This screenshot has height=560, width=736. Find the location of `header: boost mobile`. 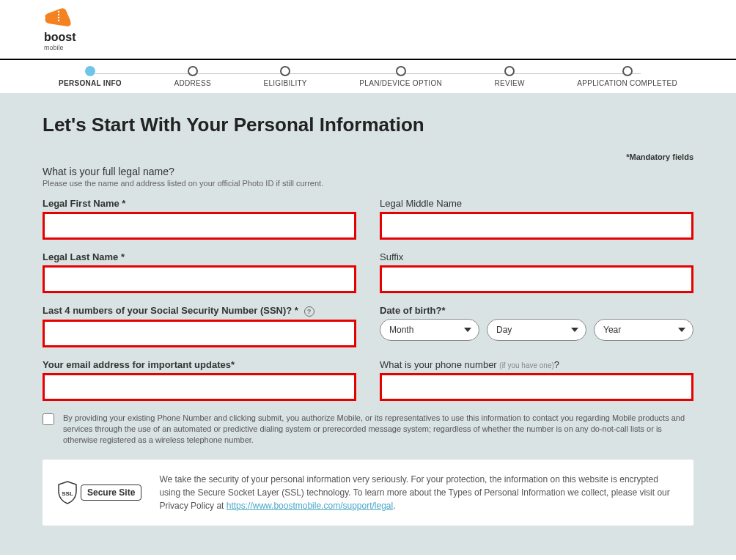

header: boost mobile is located at coordinates (368, 29).